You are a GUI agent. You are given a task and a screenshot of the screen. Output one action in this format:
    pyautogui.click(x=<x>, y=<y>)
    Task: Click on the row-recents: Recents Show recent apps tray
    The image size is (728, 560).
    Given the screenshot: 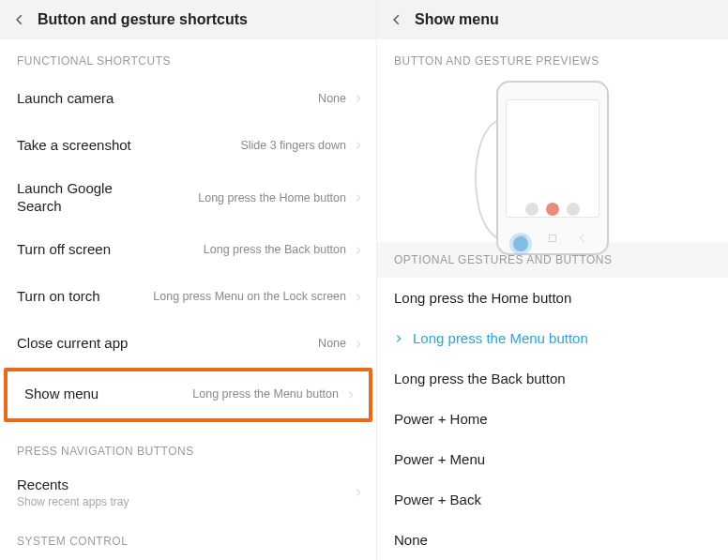 What is the action you would take?
    pyautogui.click(x=188, y=493)
    